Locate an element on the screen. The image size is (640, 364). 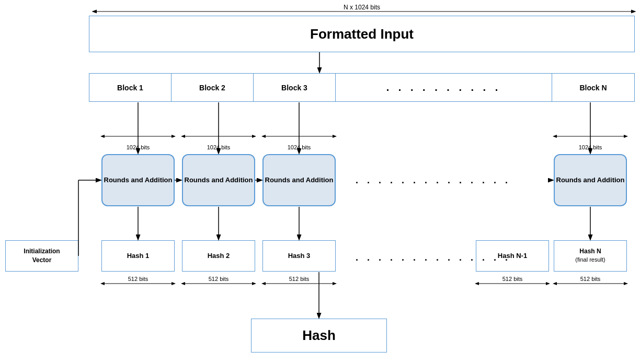
hash-box-1: Hash 1 is located at coordinates (138, 256).